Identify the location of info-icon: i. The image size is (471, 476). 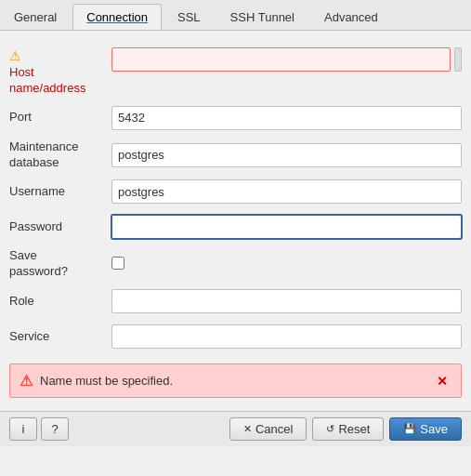
(24, 430).